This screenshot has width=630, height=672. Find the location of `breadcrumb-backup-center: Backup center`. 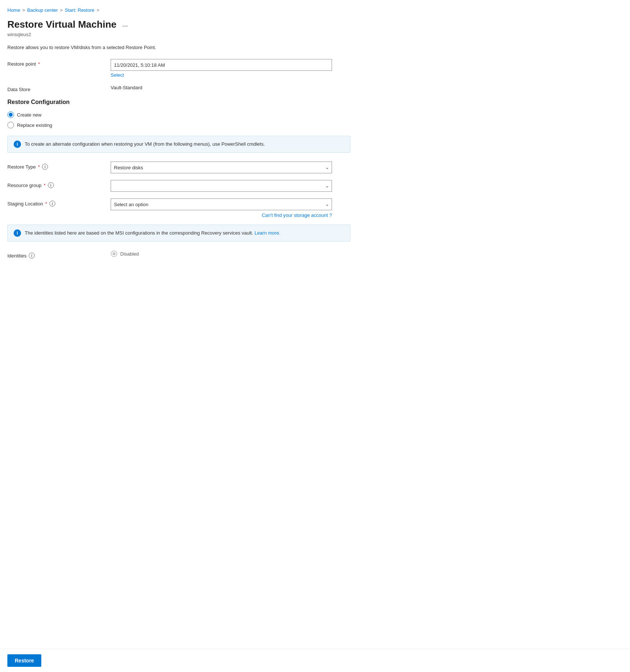

breadcrumb-backup-center: Backup center is located at coordinates (43, 10).